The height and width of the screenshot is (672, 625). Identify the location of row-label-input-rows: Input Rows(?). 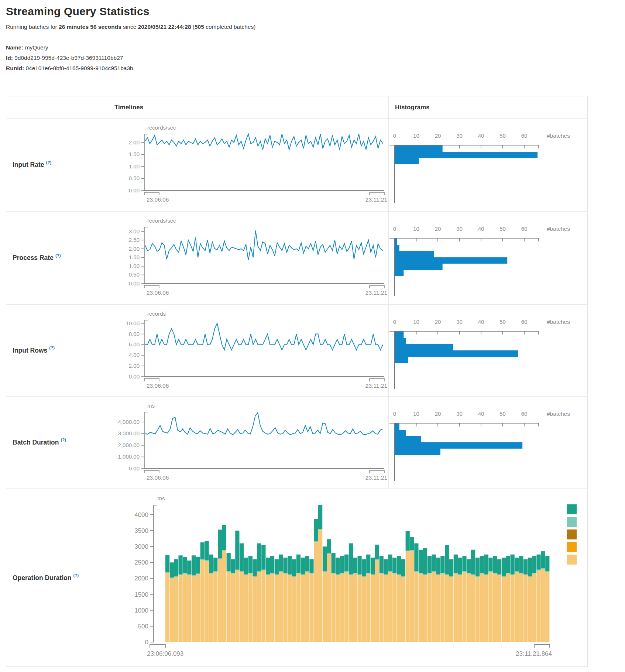
(57, 351).